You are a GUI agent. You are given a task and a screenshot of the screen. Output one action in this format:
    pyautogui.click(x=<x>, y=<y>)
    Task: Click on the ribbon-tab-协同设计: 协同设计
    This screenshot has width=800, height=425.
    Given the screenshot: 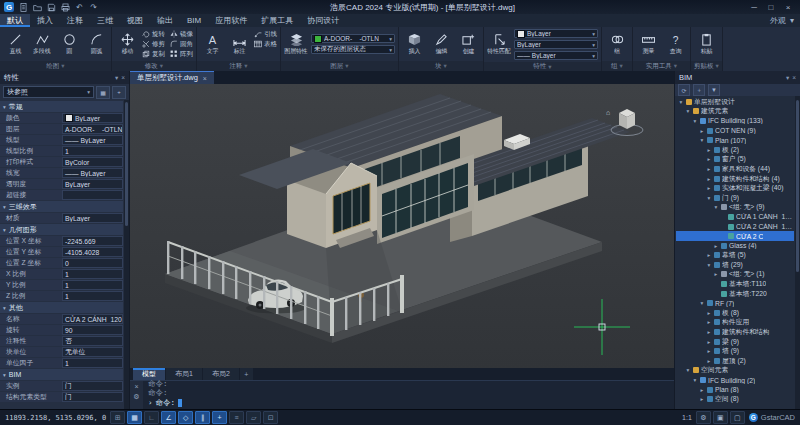 What is the action you would take?
    pyautogui.click(x=323, y=20)
    